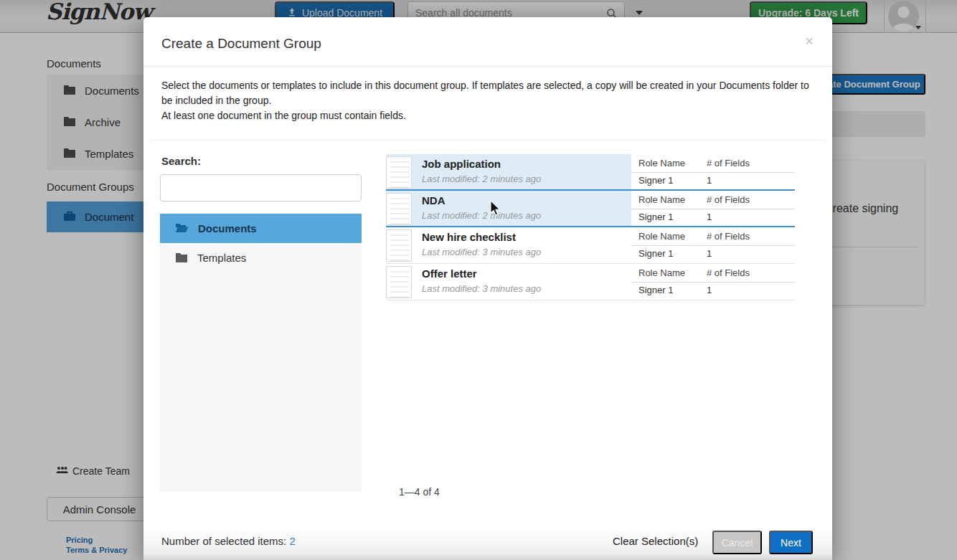 Image resolution: width=957 pixels, height=560 pixels. What do you see at coordinates (433, 201) in the screenshot?
I see `document-title: NDA` at bounding box center [433, 201].